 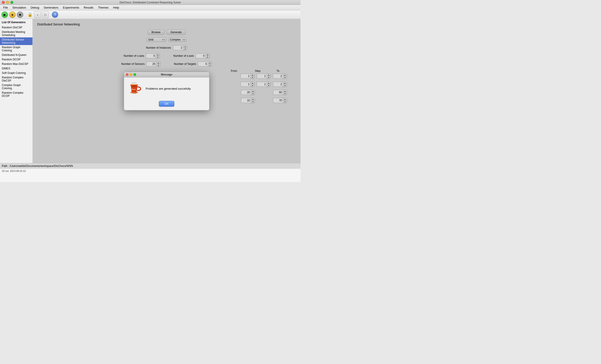 What do you see at coordinates (55, 15) in the screenshot?
I see `help-button: ?` at bounding box center [55, 15].